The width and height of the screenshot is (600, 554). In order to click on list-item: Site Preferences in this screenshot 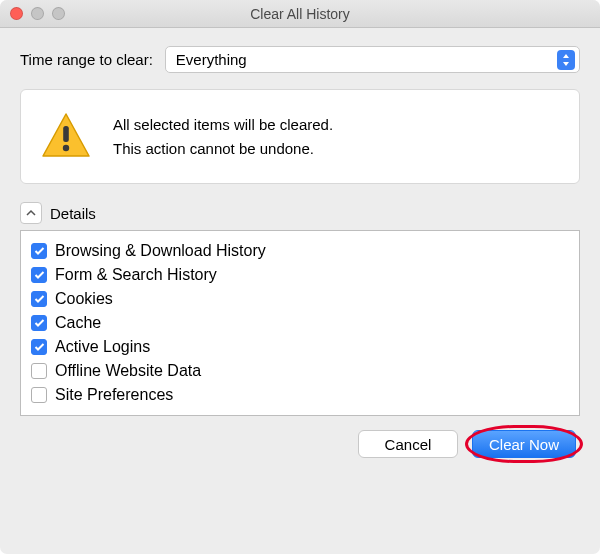, I will do `click(300, 395)`.